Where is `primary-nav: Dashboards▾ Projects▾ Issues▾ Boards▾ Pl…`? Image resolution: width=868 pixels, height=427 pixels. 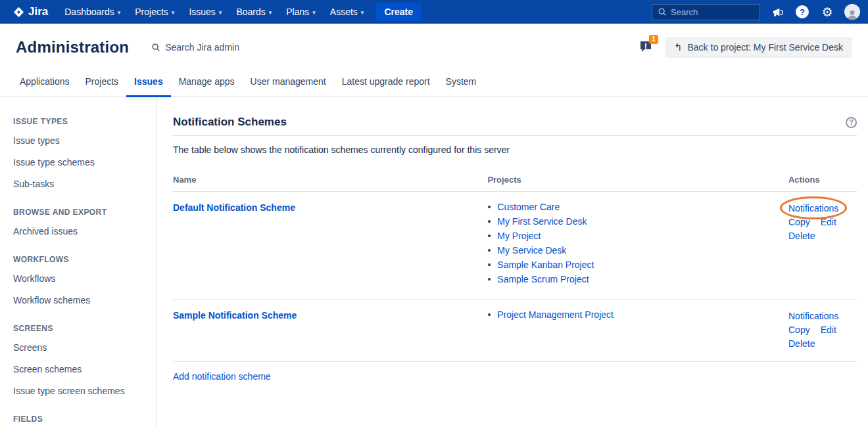 primary-nav: Dashboards▾ Projects▾ Issues▾ Boards▾ Pl… is located at coordinates (214, 12).